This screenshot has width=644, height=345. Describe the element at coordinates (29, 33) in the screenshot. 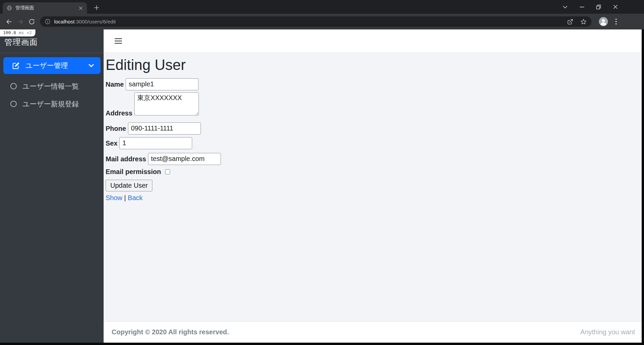

I see `profiler-count: ×2` at that location.